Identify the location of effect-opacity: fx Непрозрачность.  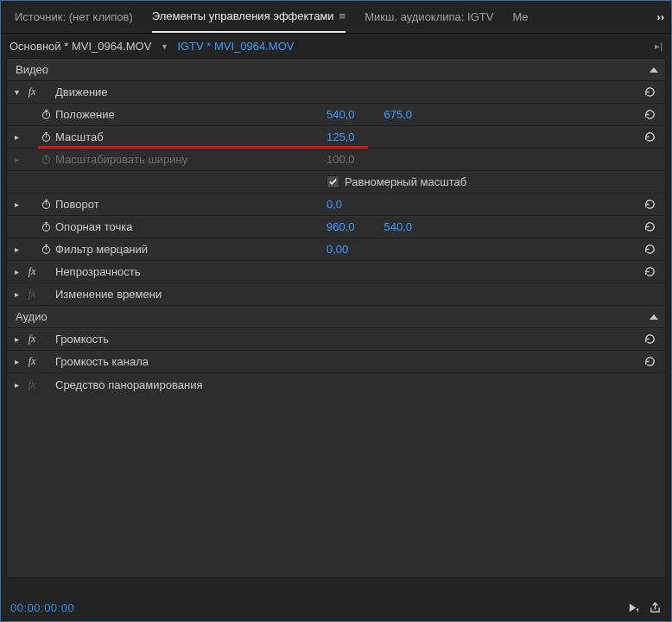
(336, 272).